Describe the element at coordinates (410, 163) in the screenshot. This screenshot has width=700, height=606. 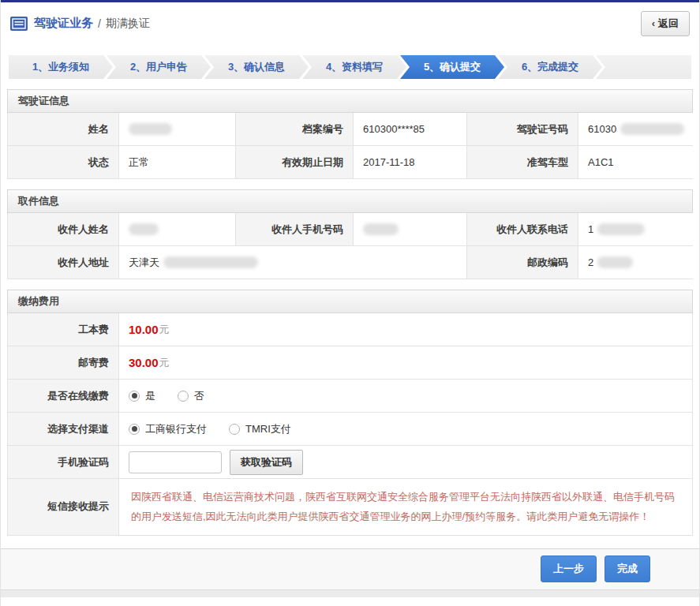
I see `expiry-value: 2017-11-18` at that location.